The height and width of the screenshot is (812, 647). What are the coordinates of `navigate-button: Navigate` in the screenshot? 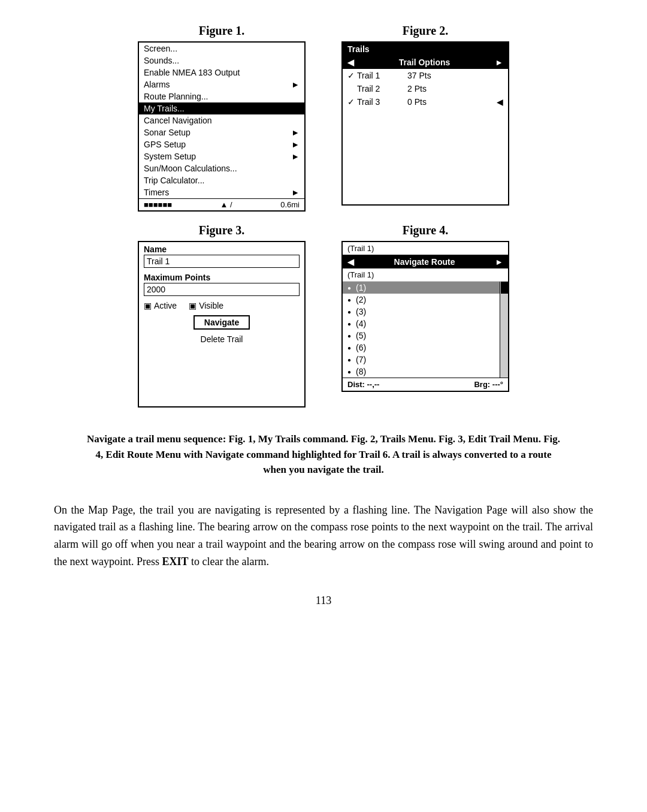 It's located at (222, 322).